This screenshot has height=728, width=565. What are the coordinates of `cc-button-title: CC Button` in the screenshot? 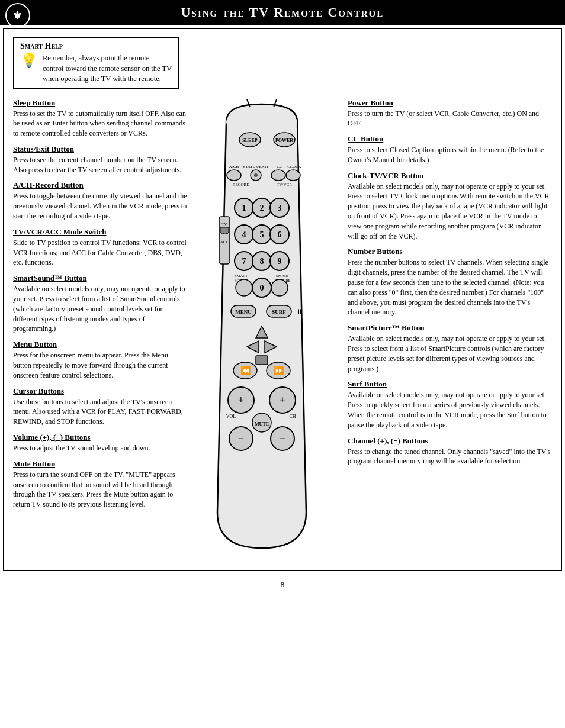 It's located at (450, 139).